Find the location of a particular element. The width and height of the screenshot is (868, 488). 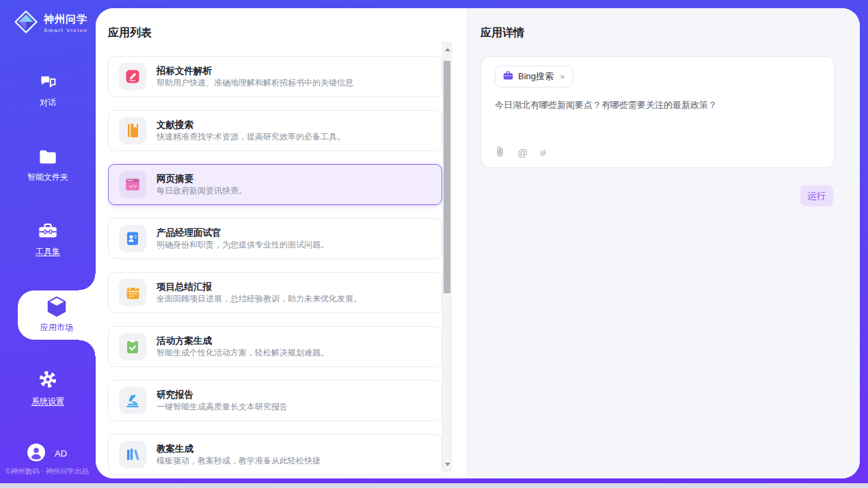

app-card-3: 产品经理面试官明确身份和职责，为您提供专业性的面试问题。 is located at coordinates (275, 239).